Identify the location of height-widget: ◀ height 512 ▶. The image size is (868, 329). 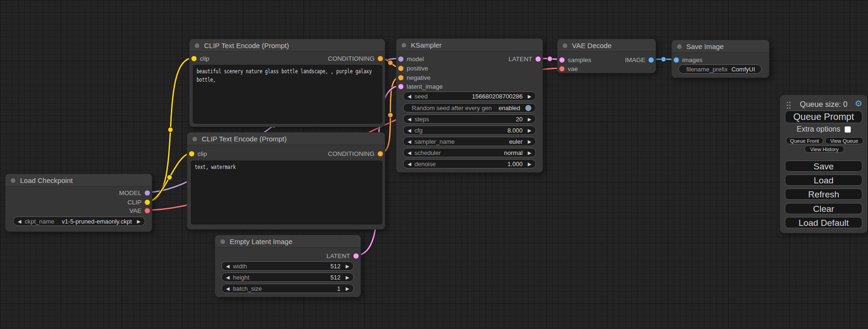
(288, 277).